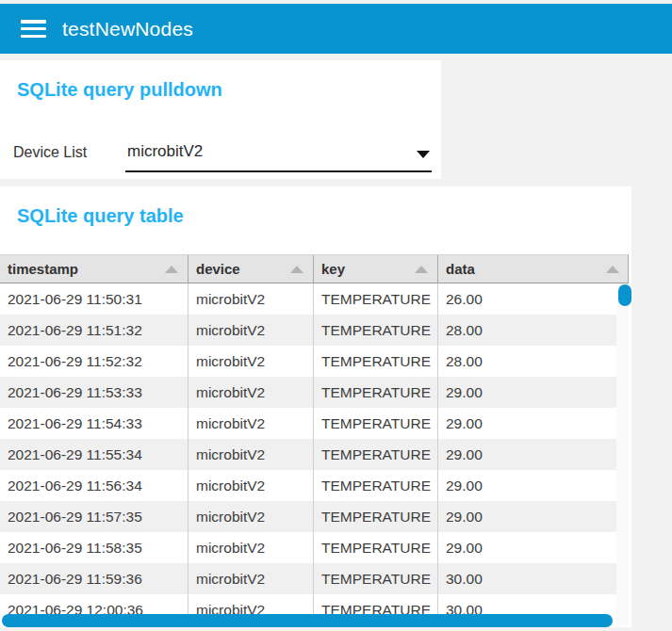 This screenshot has width=672, height=631. Describe the element at coordinates (308, 486) in the screenshot. I see `table-row: 2021-06-29 11:56:34microbitV2TEMPERATURE…` at that location.